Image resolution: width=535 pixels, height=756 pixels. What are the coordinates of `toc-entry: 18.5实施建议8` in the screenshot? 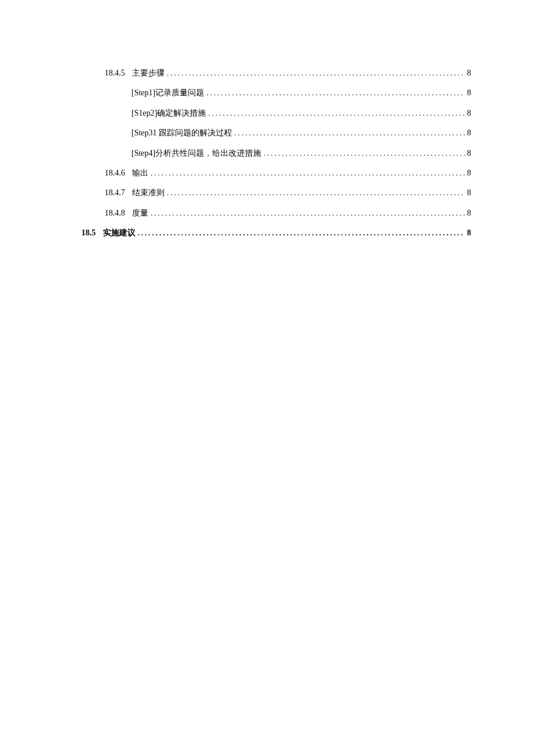 It's located at (276, 233).